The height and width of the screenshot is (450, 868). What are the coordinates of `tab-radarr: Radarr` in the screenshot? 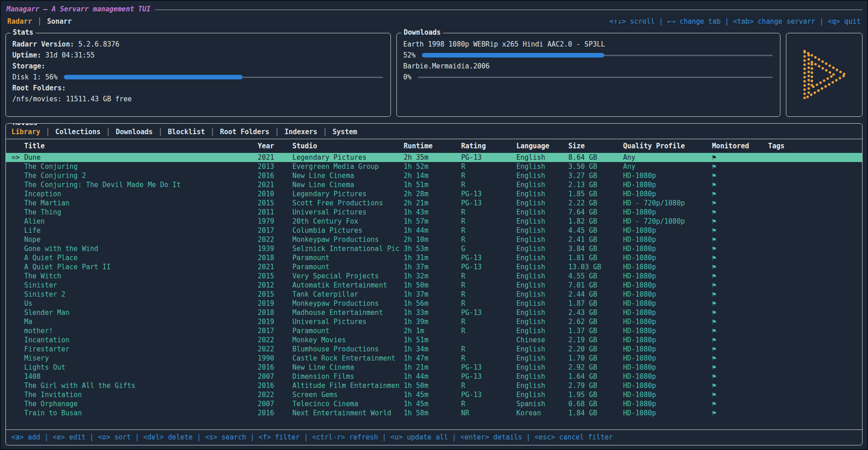 It's located at (20, 21).